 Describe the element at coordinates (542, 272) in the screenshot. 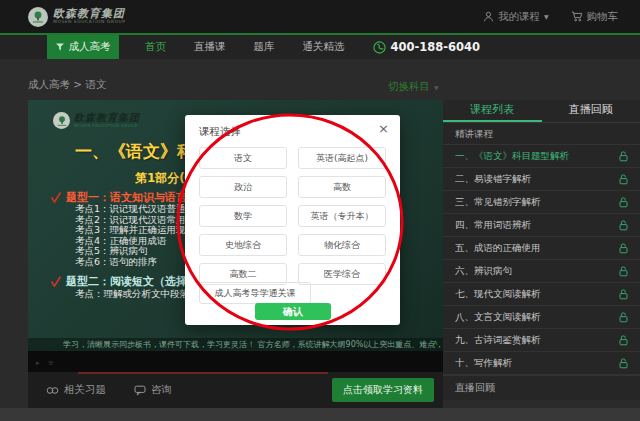

I see `lesson-item-6: 六、辨识病句` at that location.